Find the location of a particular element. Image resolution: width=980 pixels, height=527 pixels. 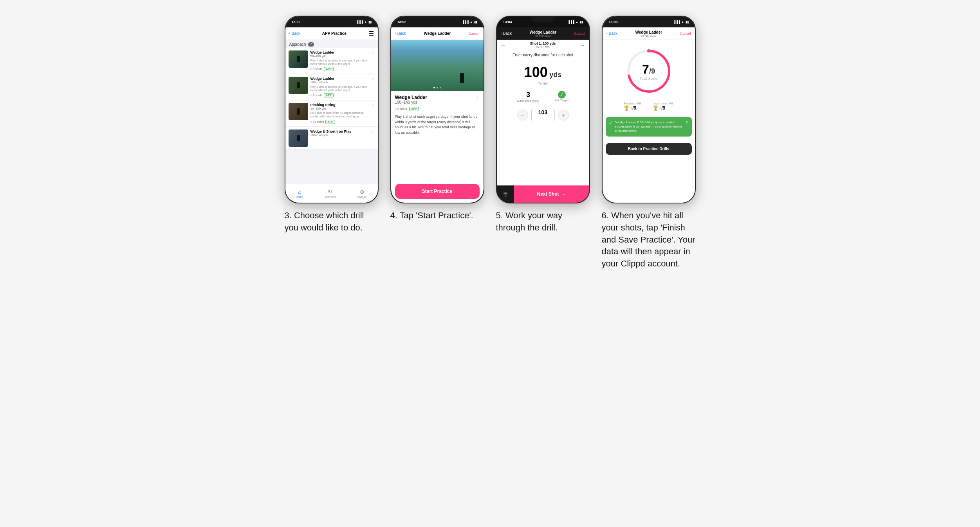

trophy-icon-prev: 🏆 is located at coordinates (626, 108).